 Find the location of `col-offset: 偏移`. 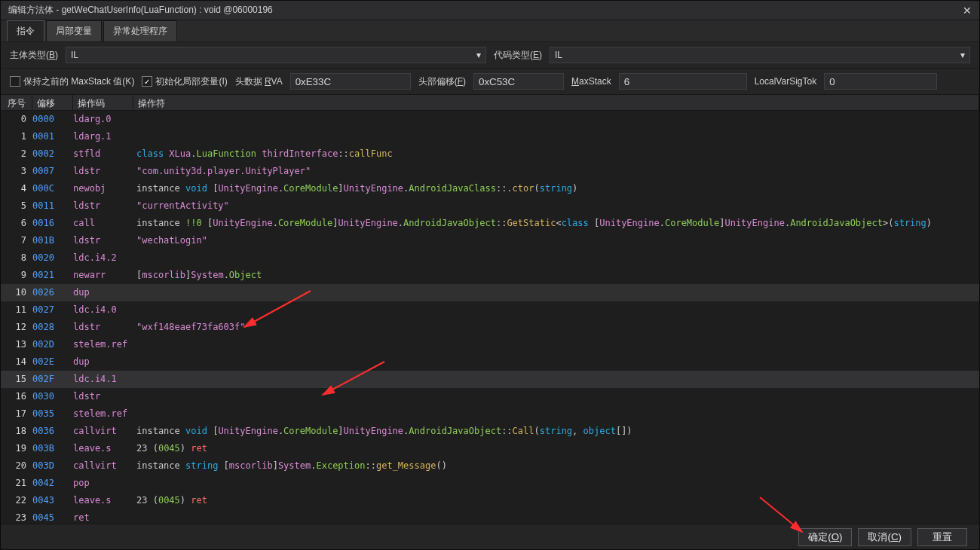

col-offset: 偏移 is located at coordinates (53, 102).